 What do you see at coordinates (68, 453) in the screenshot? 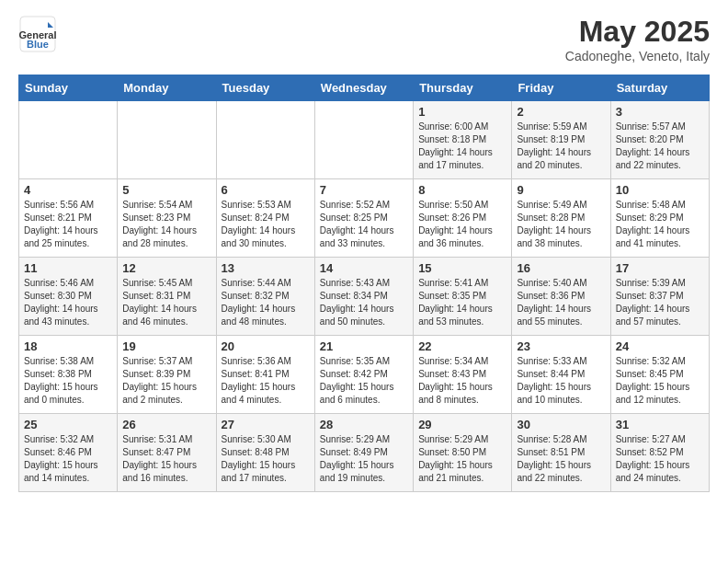
I see `day-cell: 25Sunrise: 5:32 AM Sunset: 8:46 PM Dayli…` at bounding box center [68, 453].